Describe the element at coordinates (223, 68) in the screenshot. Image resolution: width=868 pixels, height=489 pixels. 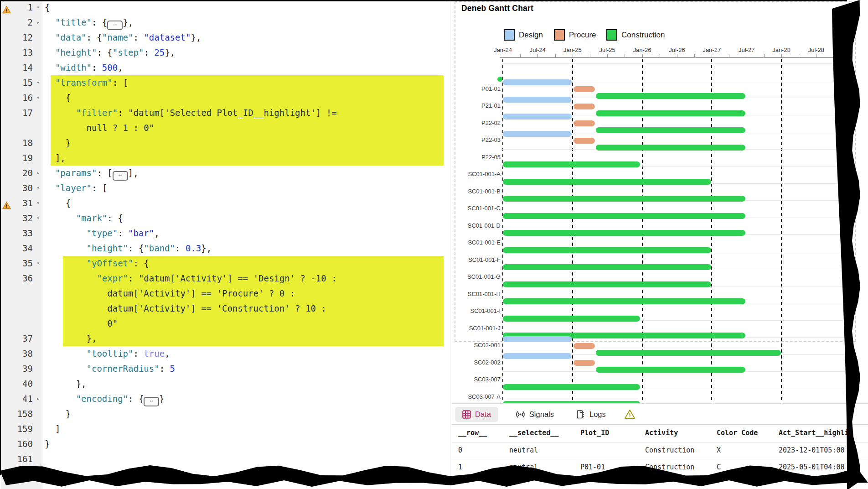
I see `code-line: 14 "width": 500,` at that location.